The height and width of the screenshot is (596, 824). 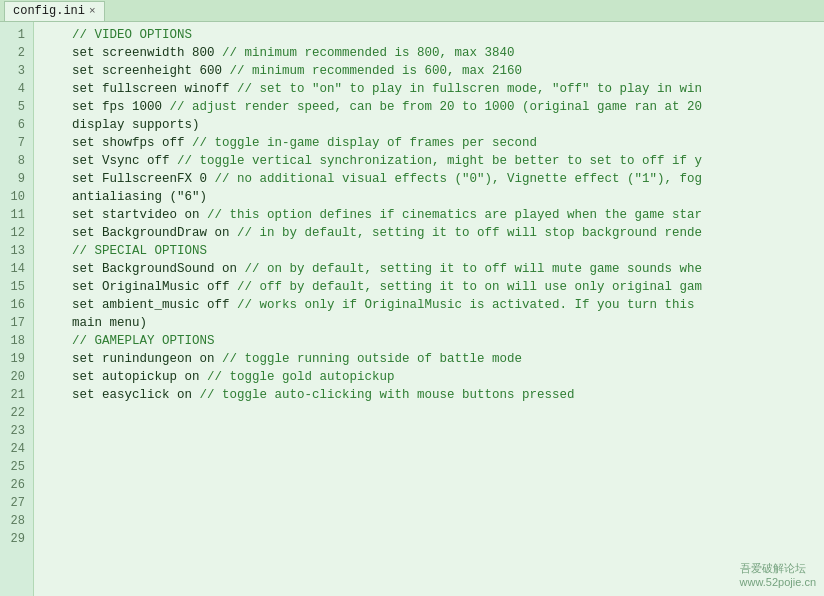 What do you see at coordinates (140, 251) in the screenshot?
I see `comment-text: // SPECIAL OPTIONS` at bounding box center [140, 251].